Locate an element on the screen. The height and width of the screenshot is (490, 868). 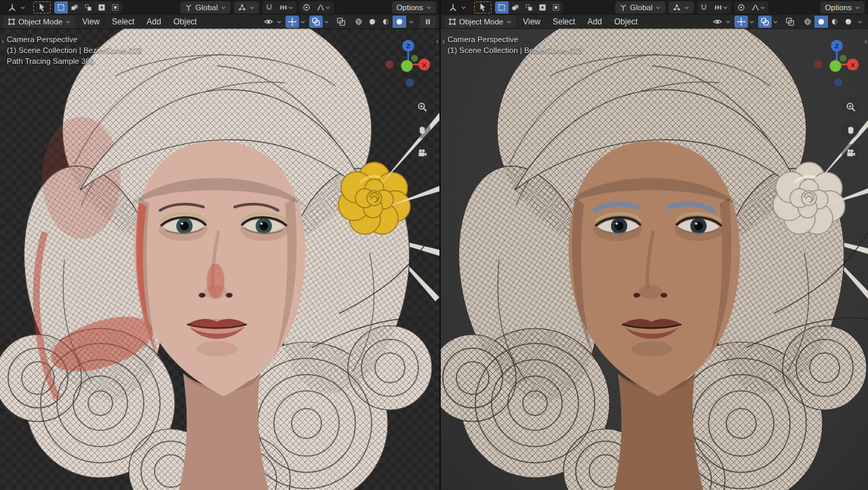
snap-group is located at coordinates (714, 7).